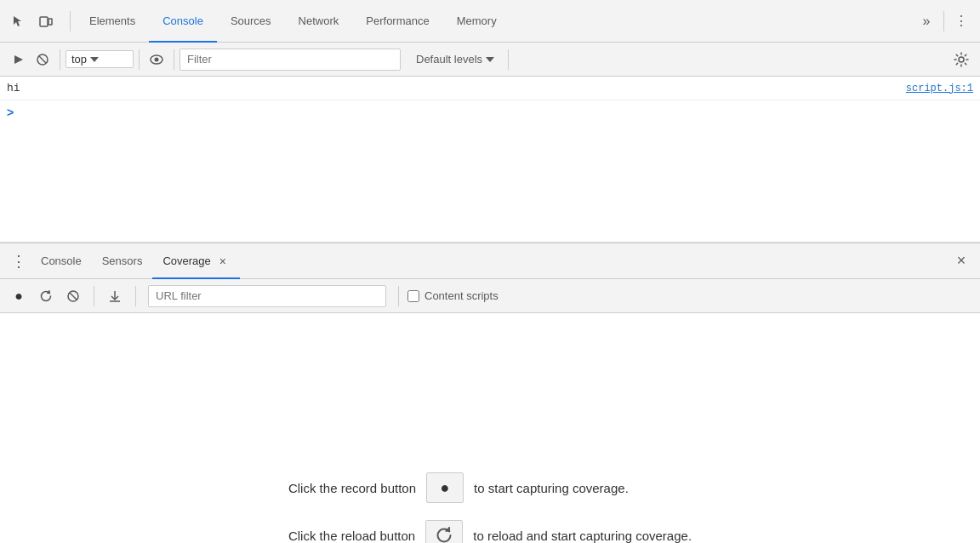  What do you see at coordinates (551, 489) in the screenshot?
I see `hint1-post: to start capturing coverage.` at bounding box center [551, 489].